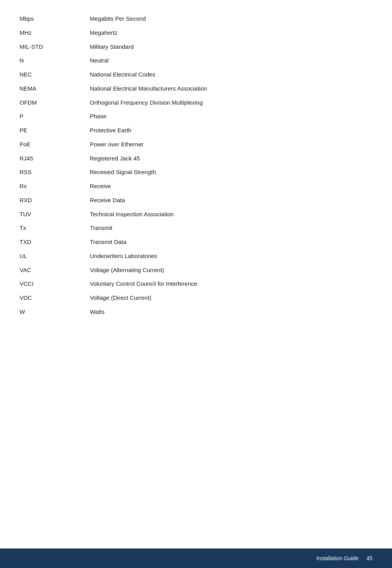 The image size is (392, 568). I want to click on glossary-definition: Watts, so click(231, 312).